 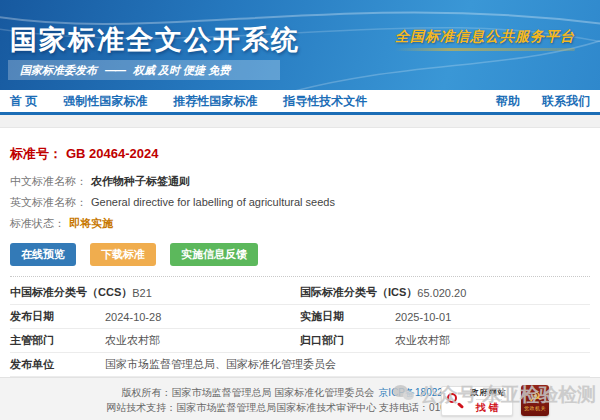 I want to click on detail-value-publish-date: 2024-10-28, so click(x=202, y=317).